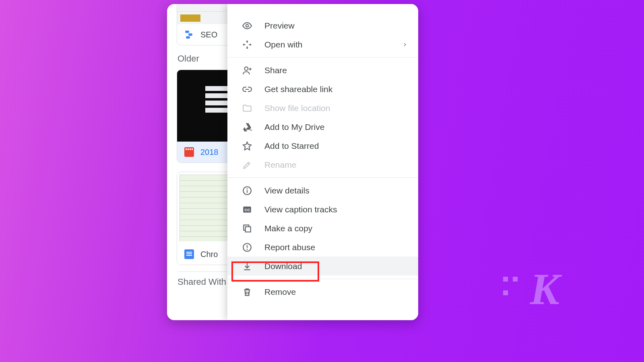 Image resolution: width=644 pixels, height=362 pixels. What do you see at coordinates (291, 146) in the screenshot?
I see `menu-label: Add to Starred` at bounding box center [291, 146].